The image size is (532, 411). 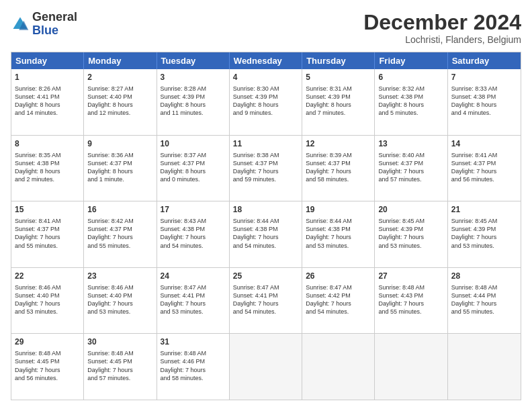 What do you see at coordinates (339, 101) in the screenshot?
I see `day-info: Sunrise: 8:31 AM Sunset: 4:39 PM Dayligh…` at bounding box center [339, 101].